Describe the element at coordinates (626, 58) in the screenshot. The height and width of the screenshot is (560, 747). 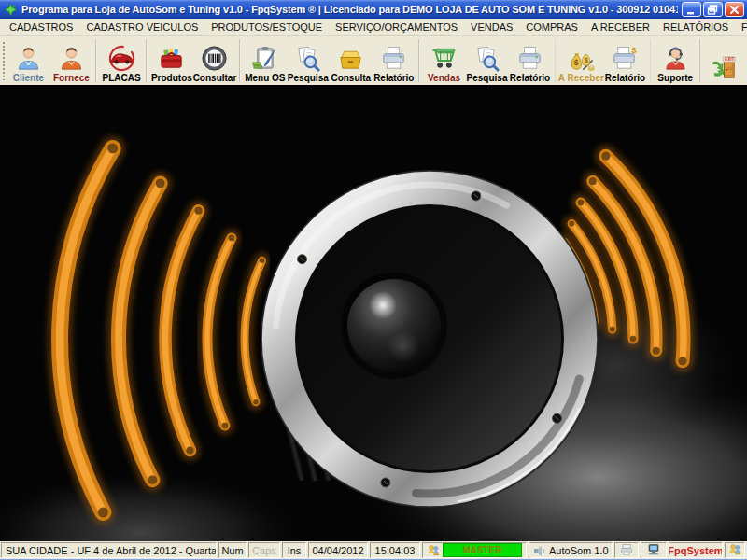
I see `printer-money-icon: $` at that location.